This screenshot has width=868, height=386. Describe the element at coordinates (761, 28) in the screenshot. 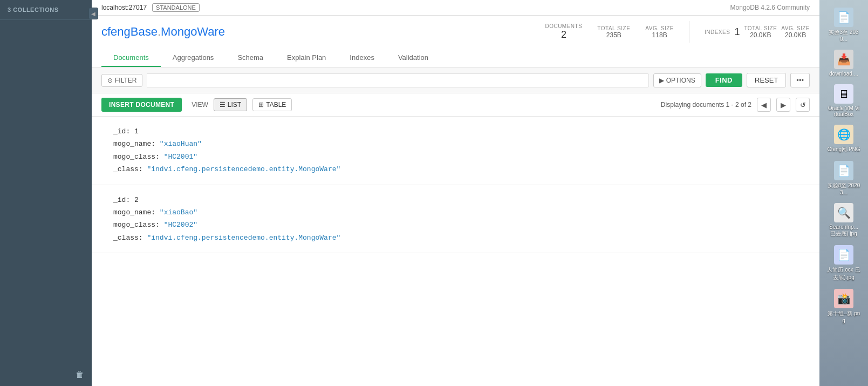

I see `indexes-total-size-label: TOTAL SIZE` at that location.